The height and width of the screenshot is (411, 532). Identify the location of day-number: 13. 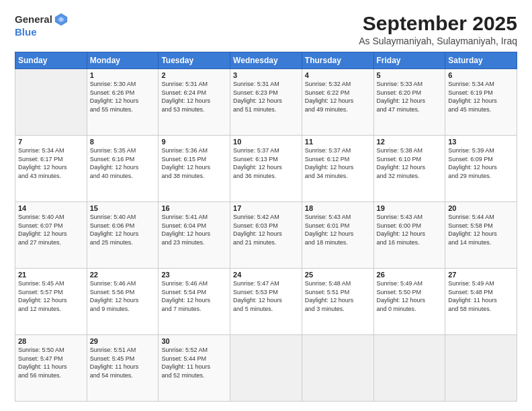
(481, 142).